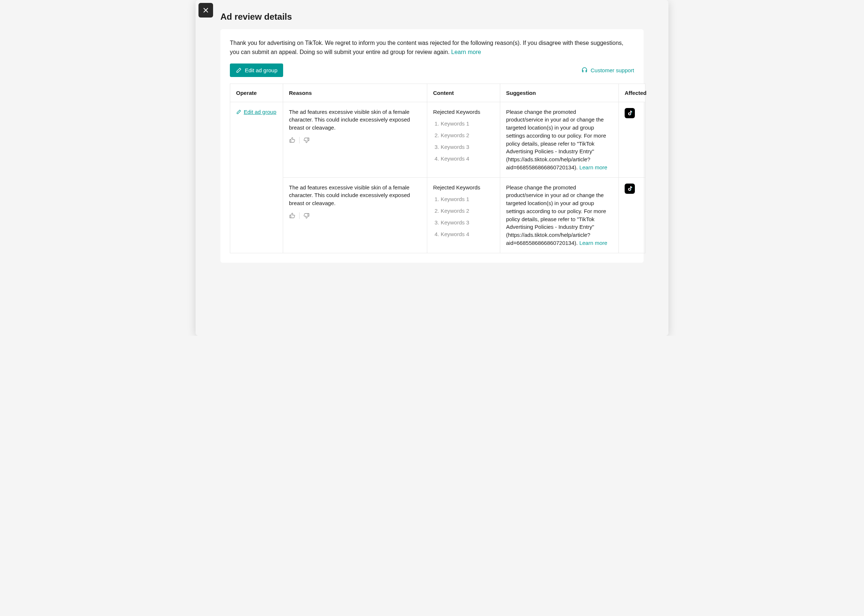 This screenshot has width=864, height=616. Describe the element at coordinates (432, 48) in the screenshot. I see `intro-text: Thank you for advertising on TikTok. We …` at that location.